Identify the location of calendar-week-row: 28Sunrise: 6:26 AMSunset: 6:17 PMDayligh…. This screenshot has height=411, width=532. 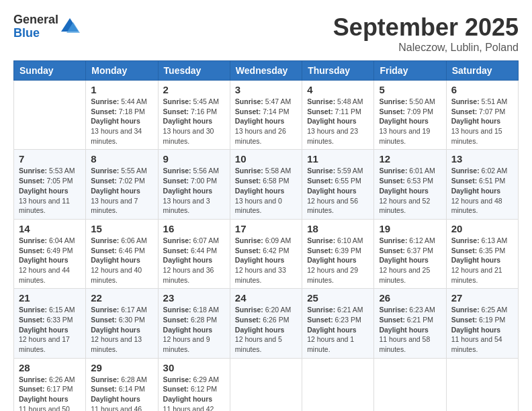
(266, 384).